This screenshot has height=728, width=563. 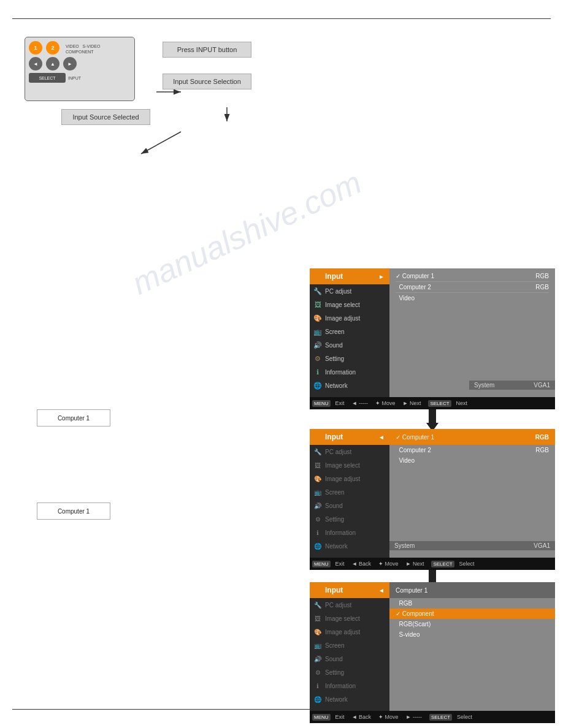 I want to click on osd1-pc-adjust-icon: 🔧, so click(x=318, y=291).